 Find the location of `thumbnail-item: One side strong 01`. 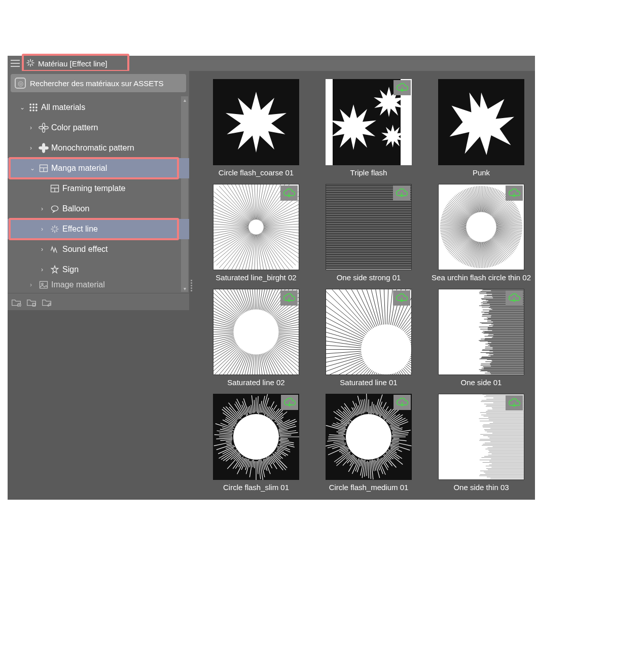

thumbnail-item: One side strong 01 is located at coordinates (369, 233).